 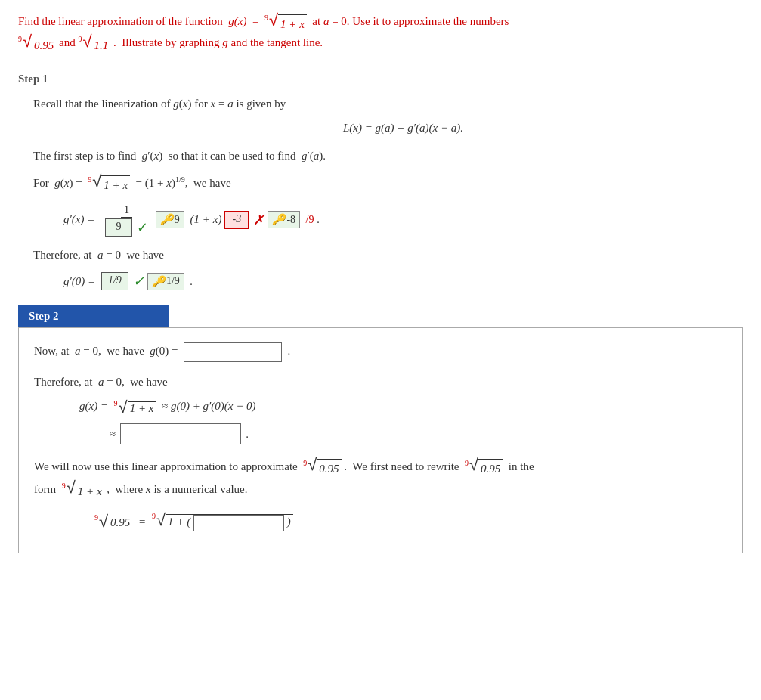 I want to click on radical-form: 9√1 + x, so click(x=83, y=491).